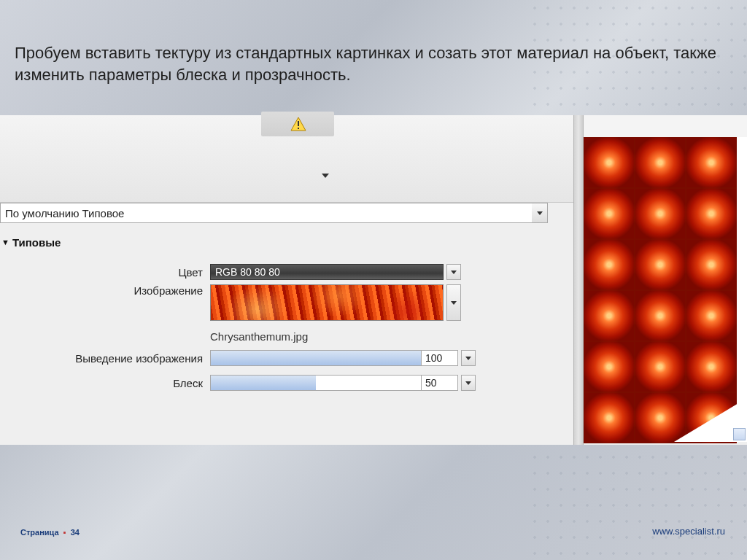 This screenshot has height=560, width=747. Describe the element at coordinates (468, 383) in the screenshot. I see `gloss-dropdown` at that location.